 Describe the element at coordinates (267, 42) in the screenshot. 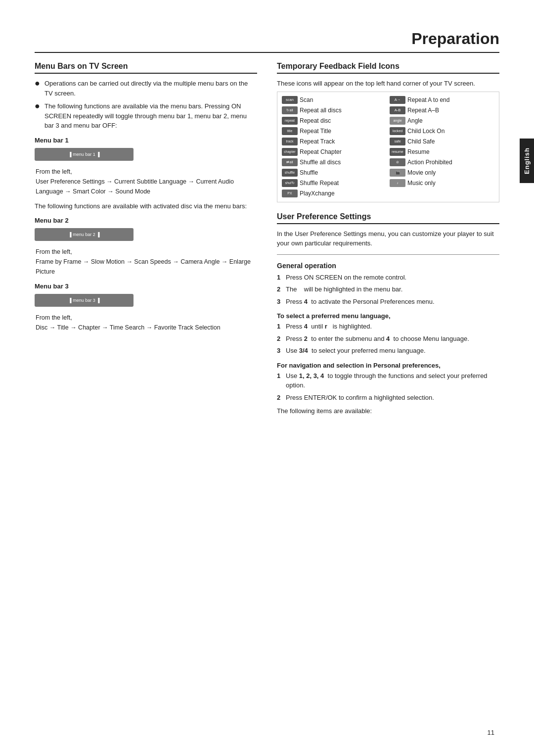

I see `page-title: Preparation` at that location.